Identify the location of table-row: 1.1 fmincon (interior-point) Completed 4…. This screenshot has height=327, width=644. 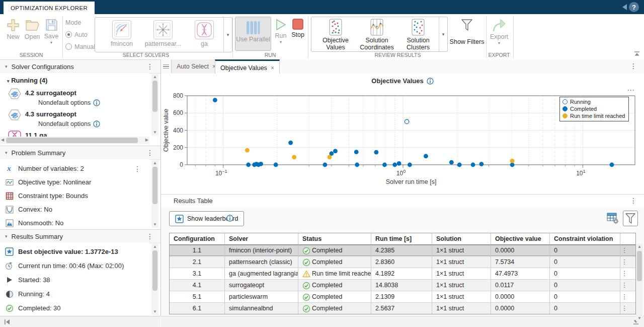
(403, 251).